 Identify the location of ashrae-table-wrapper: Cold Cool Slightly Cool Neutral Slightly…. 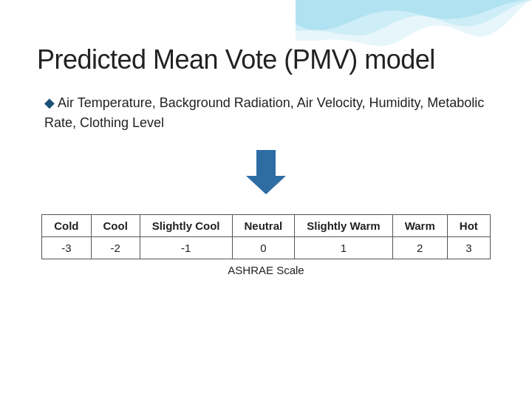
(266, 245).